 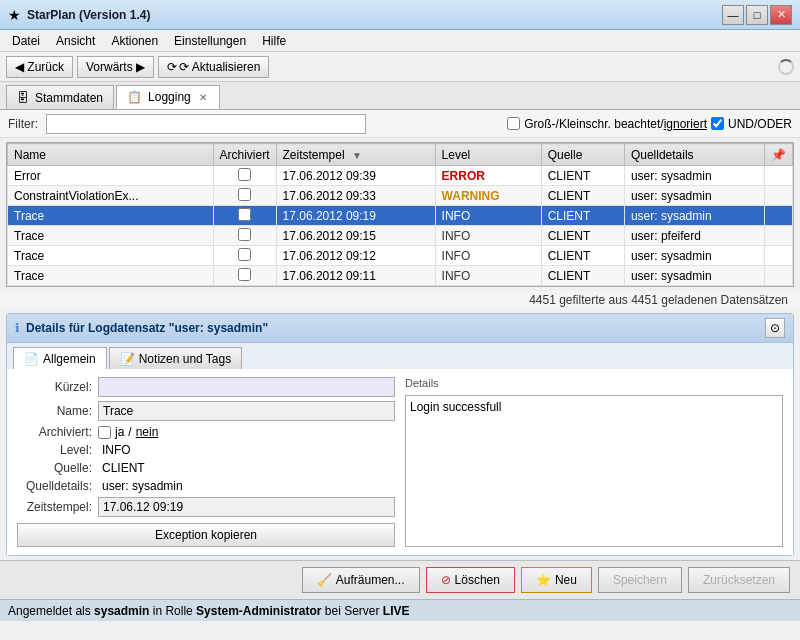 I want to click on cell-zeitstempel: 17.06.2012 09:33, so click(x=356, y=196).